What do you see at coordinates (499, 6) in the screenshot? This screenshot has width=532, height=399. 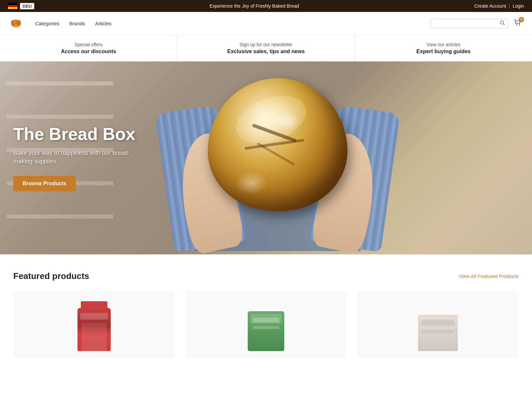 I see `top-bar-right: Create Account | Login` at bounding box center [499, 6].